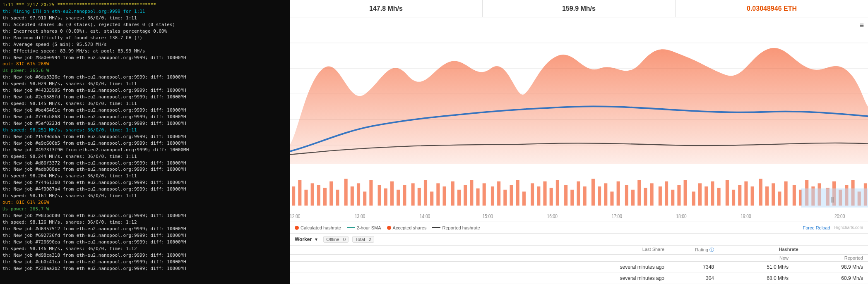  I want to click on metric-calculated-hashrate: 147.8 Mh/s, so click(386, 8).